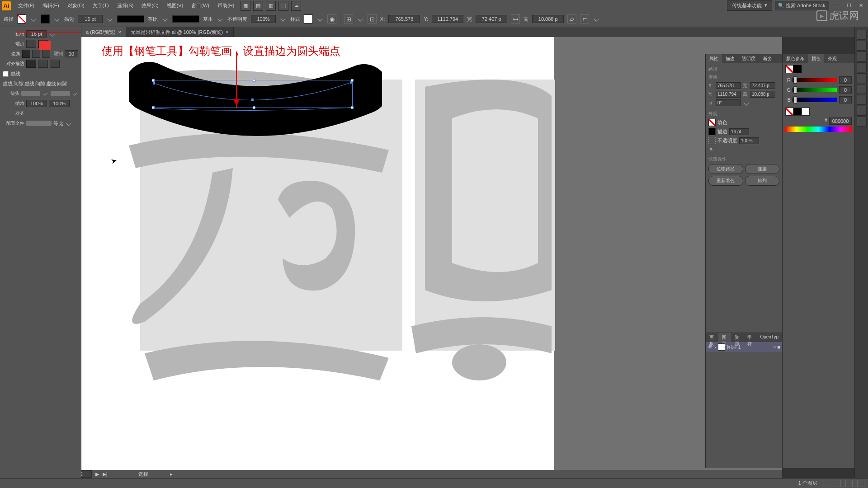 The height and width of the screenshot is (488, 868). I want to click on layer-sub-icon, so click(849, 483).